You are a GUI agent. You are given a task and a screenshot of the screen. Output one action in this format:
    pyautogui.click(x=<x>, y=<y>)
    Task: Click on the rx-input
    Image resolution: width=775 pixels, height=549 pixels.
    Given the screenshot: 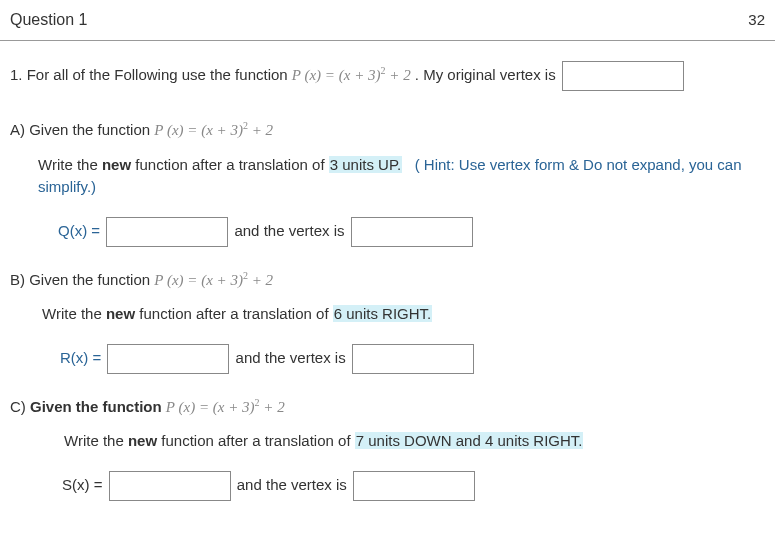 What is the action you would take?
    pyautogui.click(x=168, y=359)
    